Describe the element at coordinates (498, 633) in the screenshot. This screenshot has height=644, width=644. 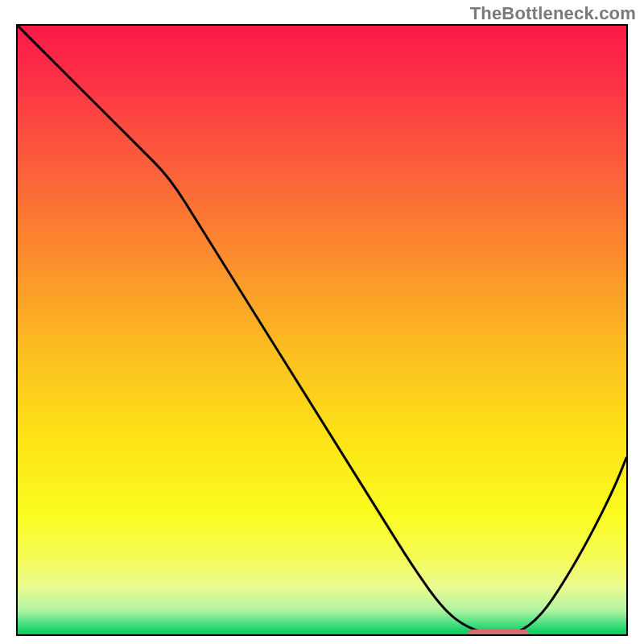
I see `optimal-range-marker` at that location.